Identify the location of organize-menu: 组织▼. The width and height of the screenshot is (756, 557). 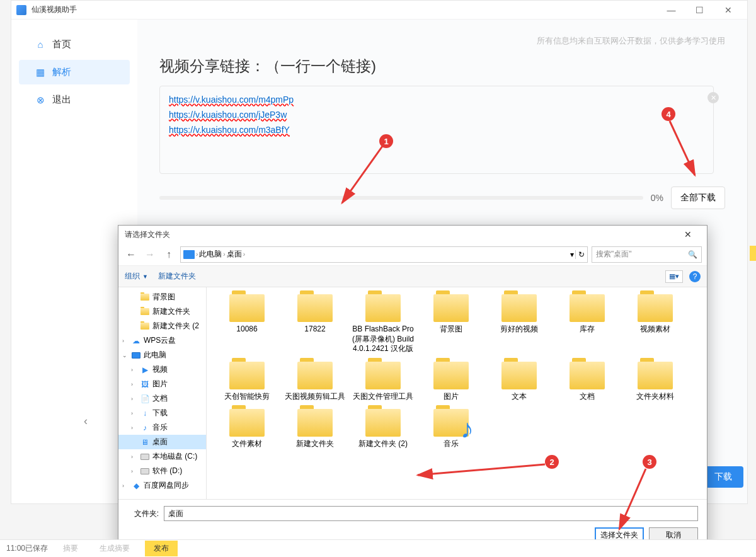
(136, 276).